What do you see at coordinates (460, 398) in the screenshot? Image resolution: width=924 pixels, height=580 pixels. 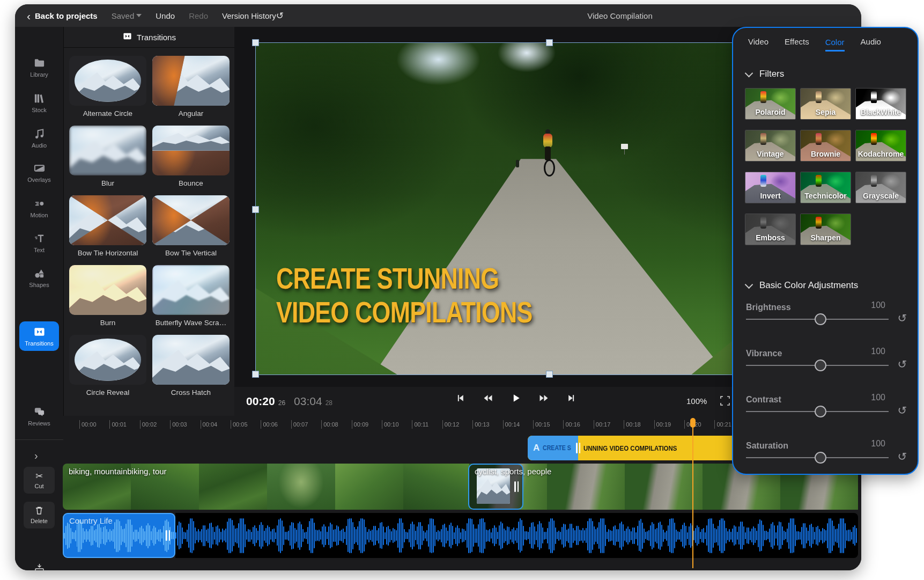 I see `skip-to-start-button` at bounding box center [460, 398].